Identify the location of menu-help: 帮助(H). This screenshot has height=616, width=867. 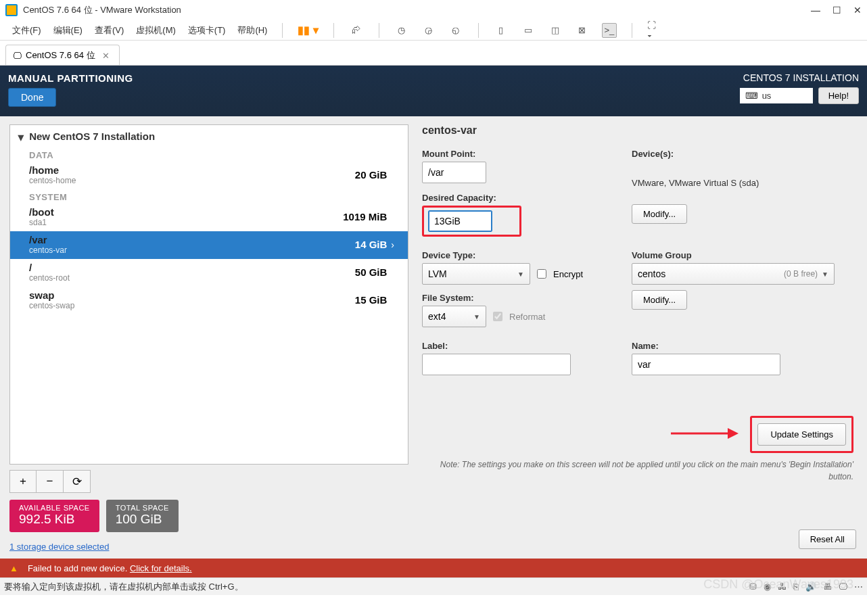
(252, 30).